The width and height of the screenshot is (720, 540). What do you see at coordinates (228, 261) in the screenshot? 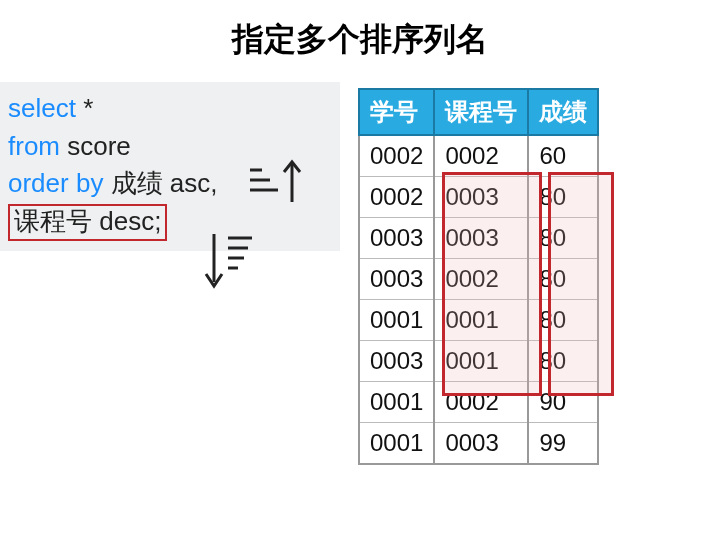
I see `sort-desc-icon` at bounding box center [228, 261].